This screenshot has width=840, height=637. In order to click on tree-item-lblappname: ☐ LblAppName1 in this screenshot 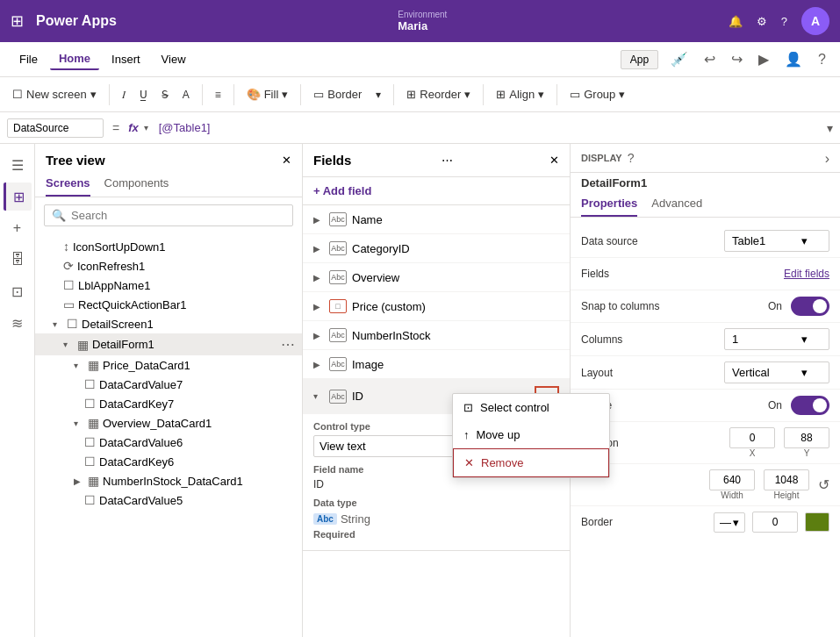, I will do `click(169, 285)`.